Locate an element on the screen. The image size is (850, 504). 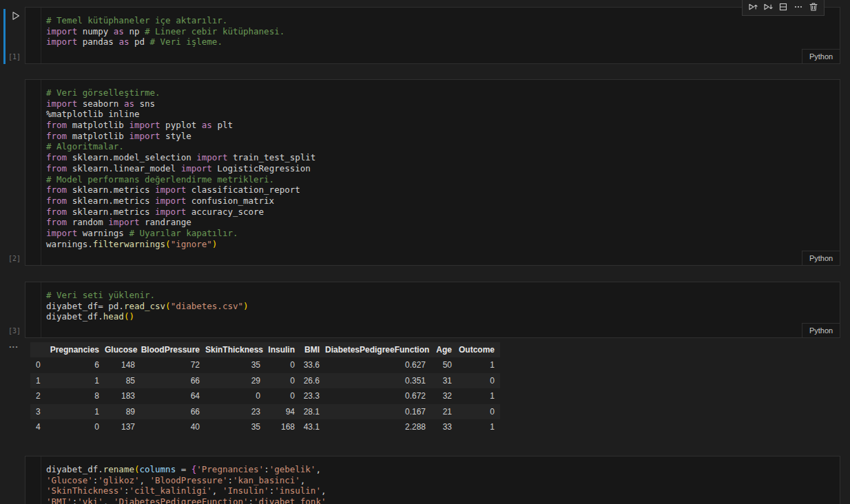
cell-value: 31 is located at coordinates (444, 381).